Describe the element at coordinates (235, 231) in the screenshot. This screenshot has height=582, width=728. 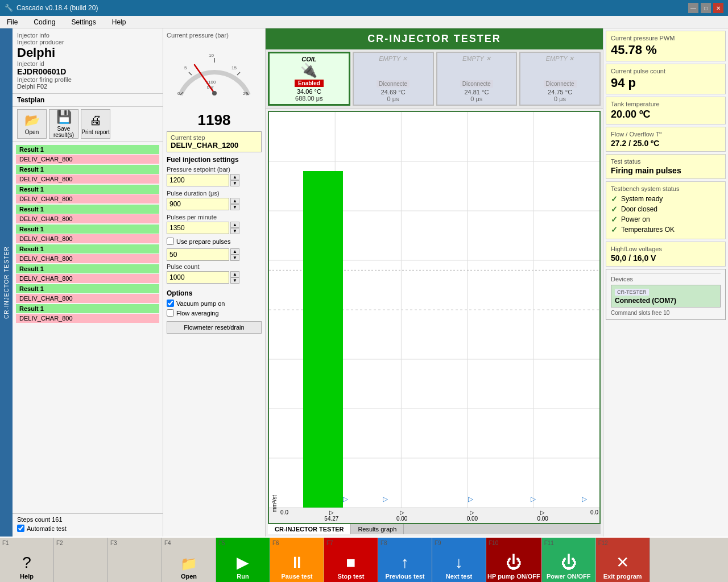
I see `ppm-down-button: ▼` at that location.